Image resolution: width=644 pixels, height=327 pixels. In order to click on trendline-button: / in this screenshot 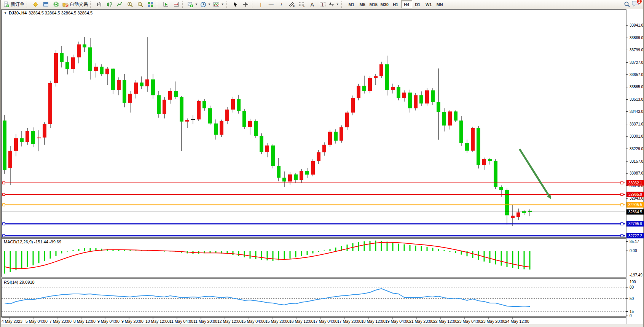, I will do `click(282, 5)`.